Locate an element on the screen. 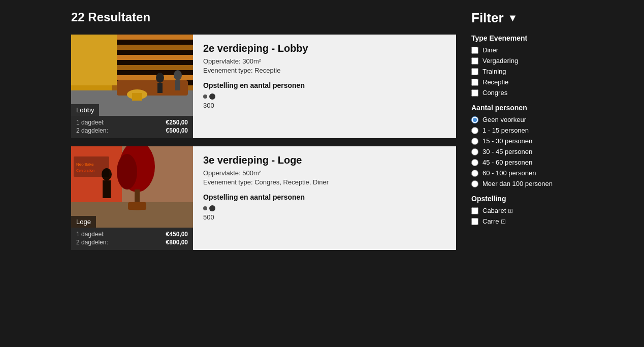  filter-header: Filter ▼ is located at coordinates (522, 18).